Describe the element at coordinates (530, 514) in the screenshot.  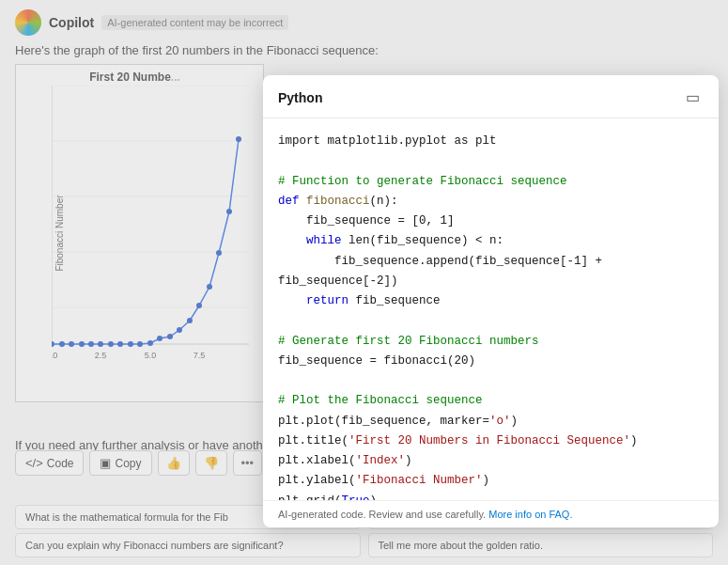
I see `faq-link: More info on FAQ.` at that location.